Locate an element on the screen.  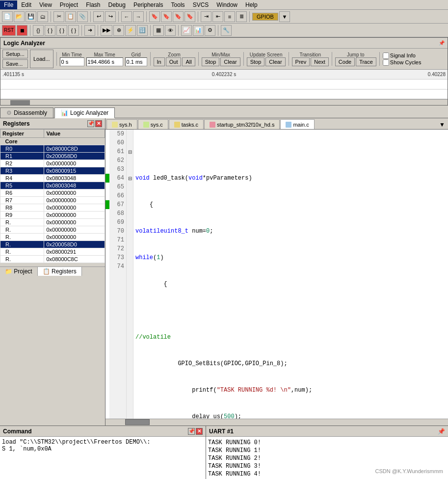
trace-button: 📈 is located at coordinates (186, 30).